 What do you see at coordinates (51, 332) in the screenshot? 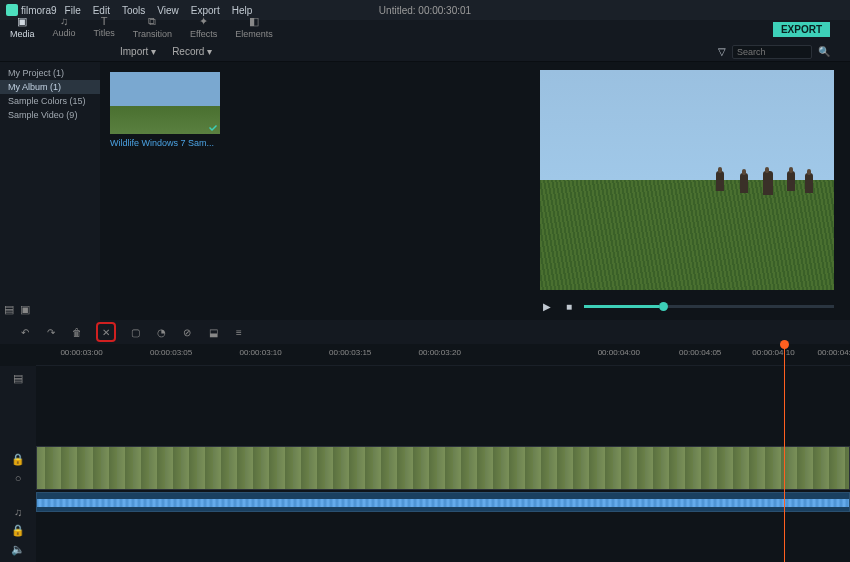
I see `redo-icon: ↷` at bounding box center [51, 332].